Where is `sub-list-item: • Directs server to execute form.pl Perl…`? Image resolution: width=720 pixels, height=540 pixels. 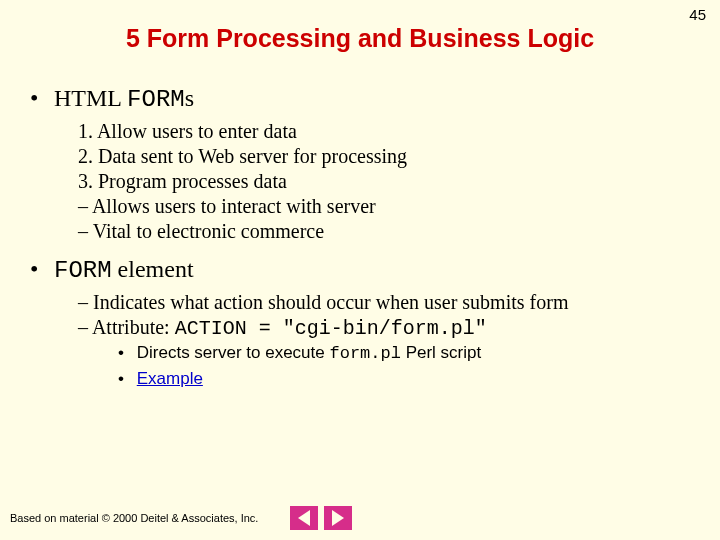
sub-list-item: • Directs server to execute form.pl Perl… is located at coordinates (361, 354).